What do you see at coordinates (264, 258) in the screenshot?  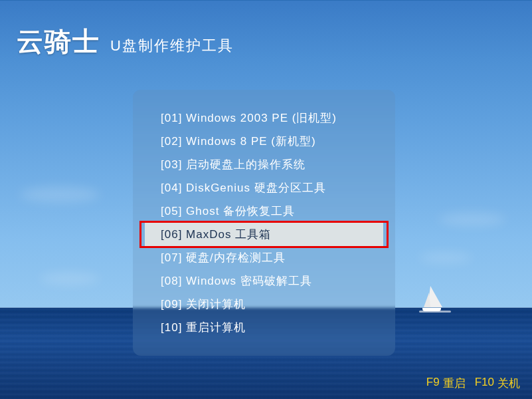 I see `menu-item-label: [07] 硬盘/内存检测工具` at bounding box center [264, 258].